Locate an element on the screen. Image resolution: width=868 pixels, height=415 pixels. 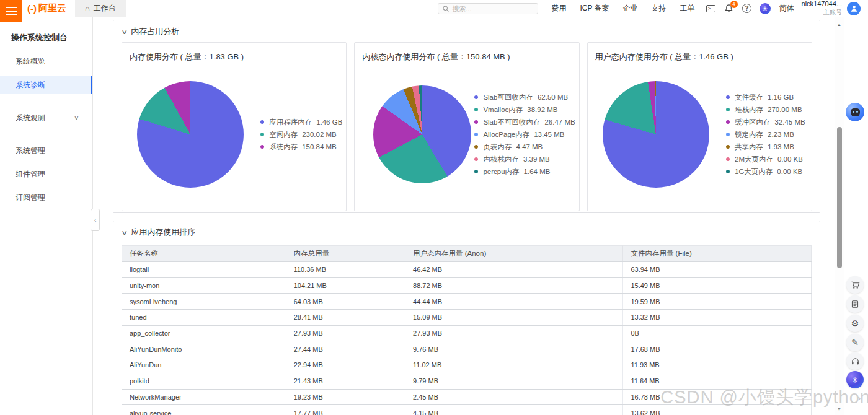
task-name-cell: polkitd is located at coordinates (205, 381).